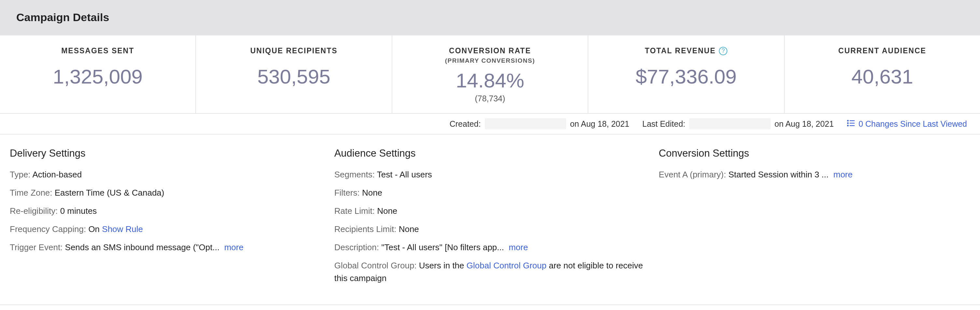 The width and height of the screenshot is (980, 310). I want to click on stat-label: CURRENT AUDIENCE, so click(883, 51).